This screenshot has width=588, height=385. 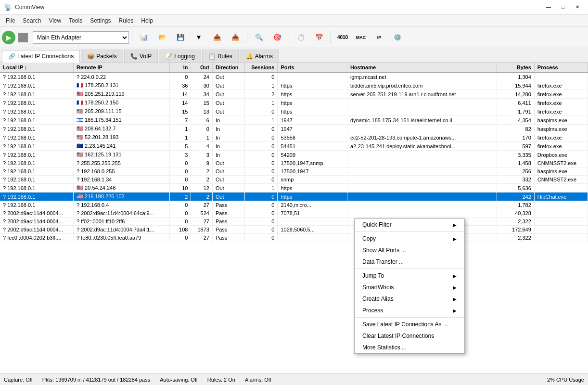 I want to click on table-row: ? 192.168.0.1? 192.168.1.3402Out0snmp332…, so click(x=294, y=180).